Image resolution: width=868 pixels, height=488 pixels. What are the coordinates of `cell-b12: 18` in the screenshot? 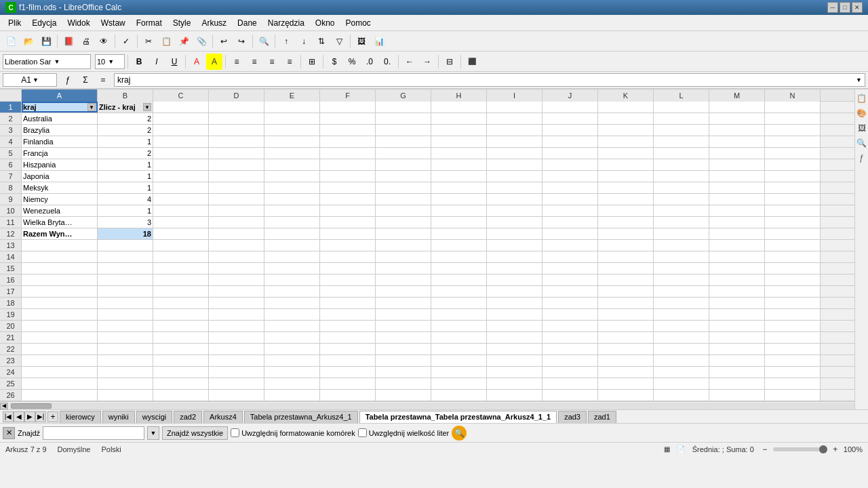 It's located at (125, 234).